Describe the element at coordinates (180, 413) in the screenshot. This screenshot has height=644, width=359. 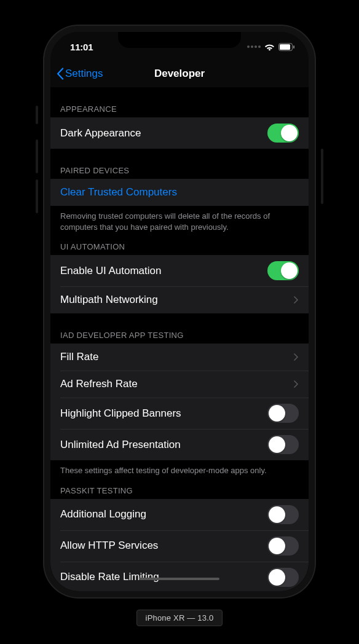
I see `row-highlight-clipped: Highlight Clipped Banners` at that location.